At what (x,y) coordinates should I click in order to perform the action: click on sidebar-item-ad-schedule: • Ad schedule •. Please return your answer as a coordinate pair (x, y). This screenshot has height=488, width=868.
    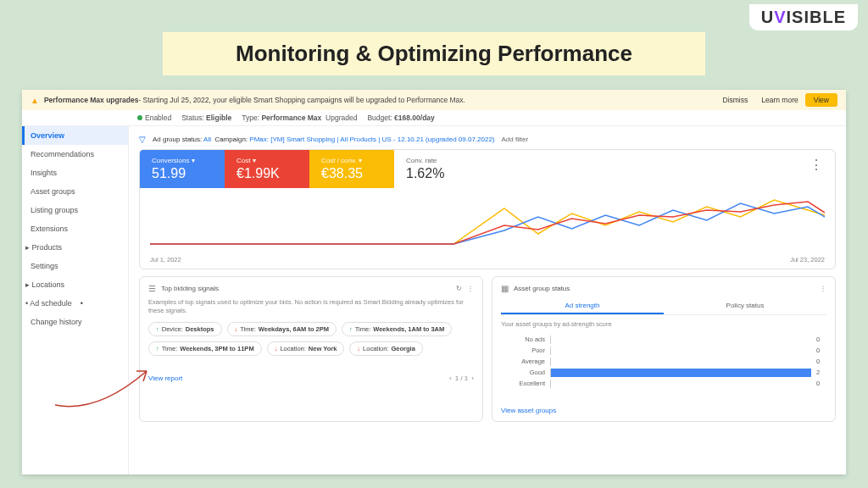
    Looking at the image, I should click on (75, 303).